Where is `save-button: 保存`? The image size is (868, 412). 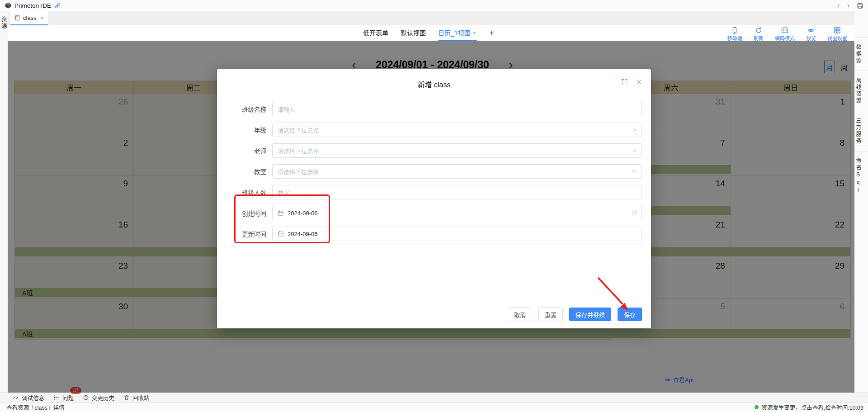 save-button: 保存 is located at coordinates (630, 314).